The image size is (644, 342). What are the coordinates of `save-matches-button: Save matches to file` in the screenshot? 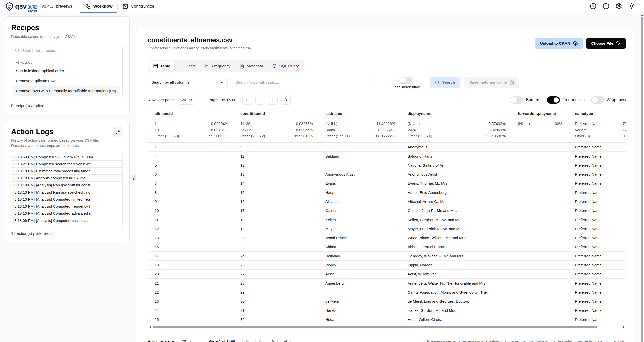 It's located at (492, 82).